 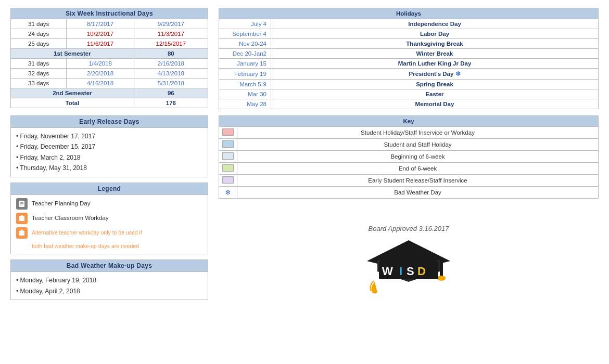 I want to click on key-label: Early Student Release/Staff Inservice, so click(x=418, y=181).